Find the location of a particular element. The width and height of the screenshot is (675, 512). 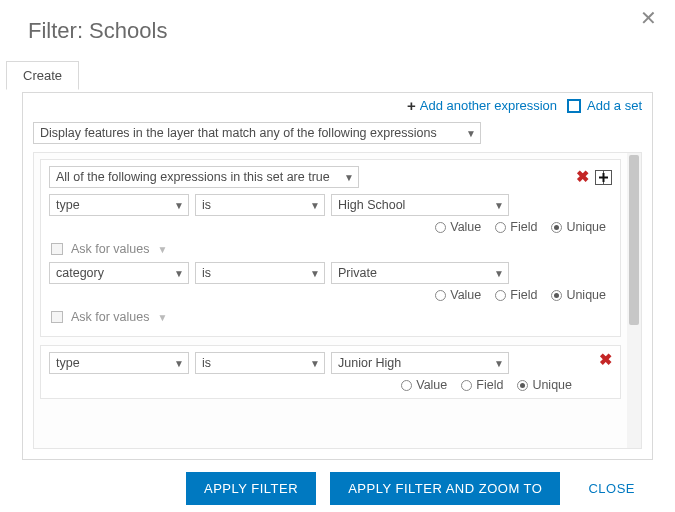

set-header: All of the following expressions in this… is located at coordinates (330, 177).